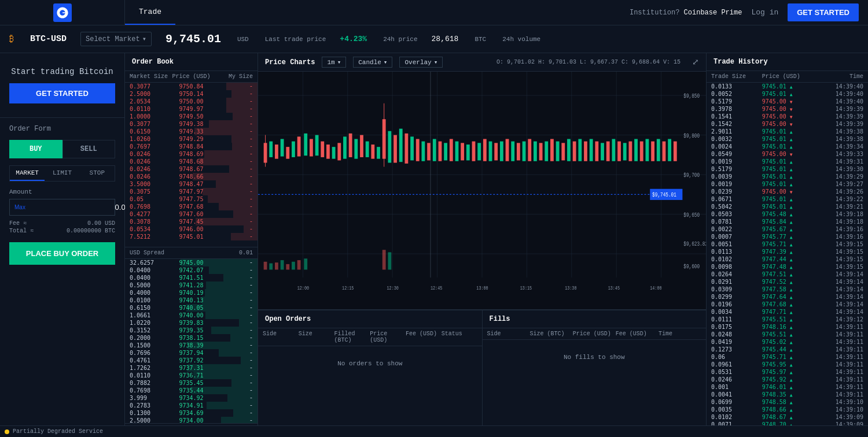 The height and width of the screenshot is (437, 868). Describe the element at coordinates (191, 383) in the screenshot. I see `ob-bid-row: 0.7882 9735.45 -` at that location.